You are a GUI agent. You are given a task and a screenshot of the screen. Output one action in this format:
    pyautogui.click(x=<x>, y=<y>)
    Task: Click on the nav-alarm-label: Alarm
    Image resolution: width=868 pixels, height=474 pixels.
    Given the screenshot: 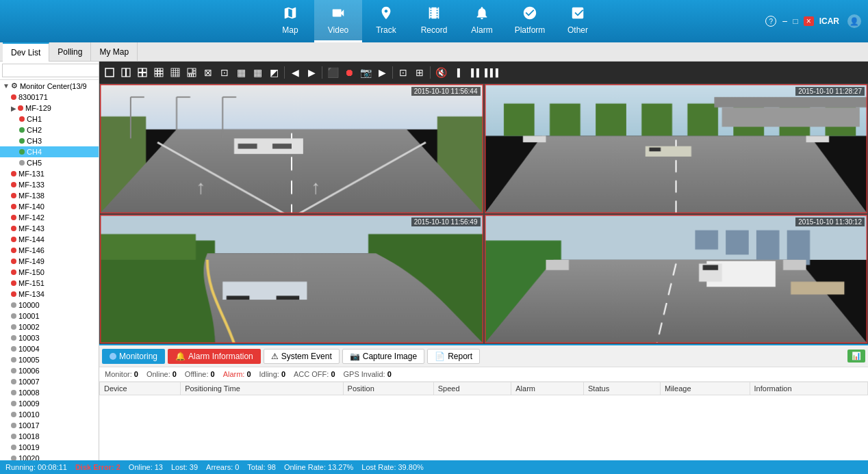 What is the action you would take?
    pyautogui.click(x=482, y=30)
    